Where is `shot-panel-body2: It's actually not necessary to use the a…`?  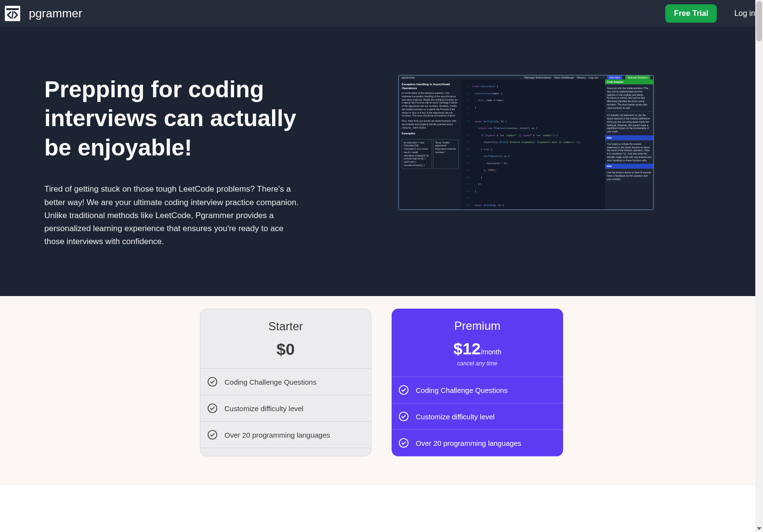 shot-panel-body2: It's actually not necessary to use the a… is located at coordinates (629, 123).